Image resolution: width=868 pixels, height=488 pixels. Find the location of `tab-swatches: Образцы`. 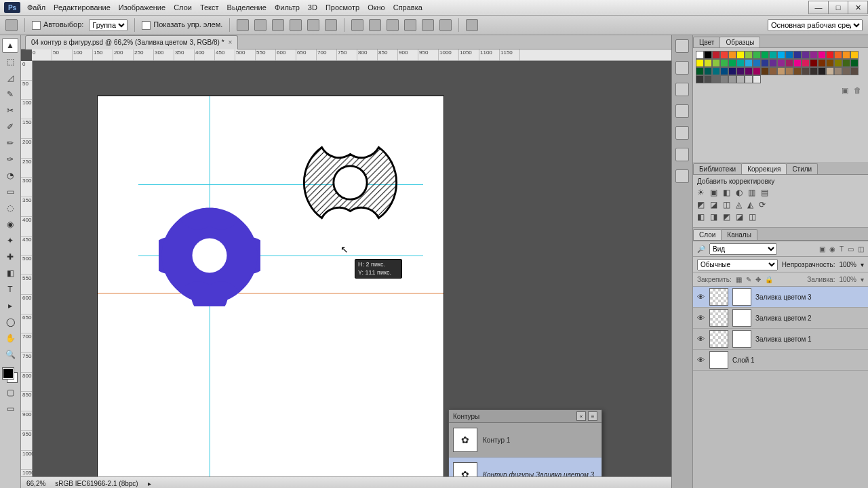

tab-swatches: Образцы is located at coordinates (740, 42).